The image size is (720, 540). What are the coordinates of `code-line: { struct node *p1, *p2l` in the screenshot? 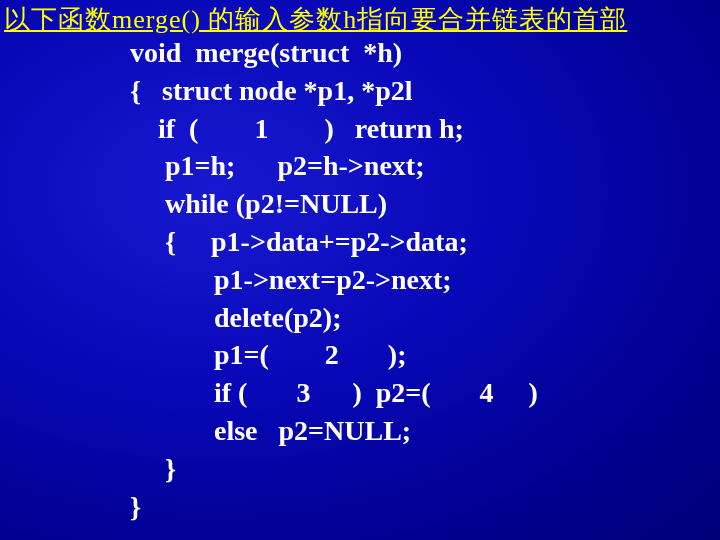 It's located at (272, 90).